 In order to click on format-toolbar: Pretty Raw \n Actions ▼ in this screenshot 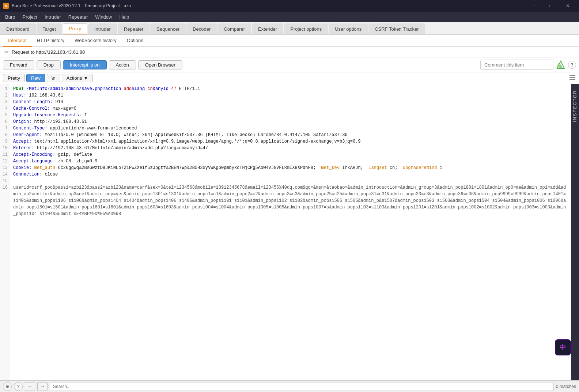, I will do `click(290, 78)`.